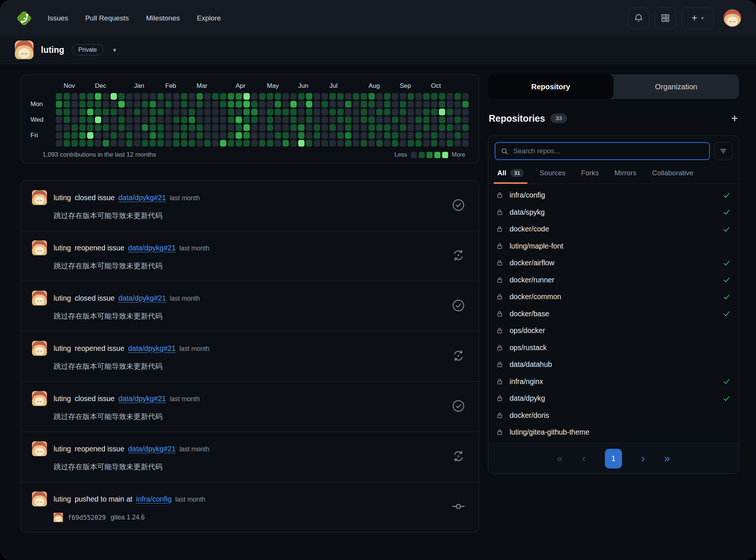 The height and width of the screenshot is (560, 756). Describe the element at coordinates (609, 151) in the screenshot. I see `repo-search-input` at that location.